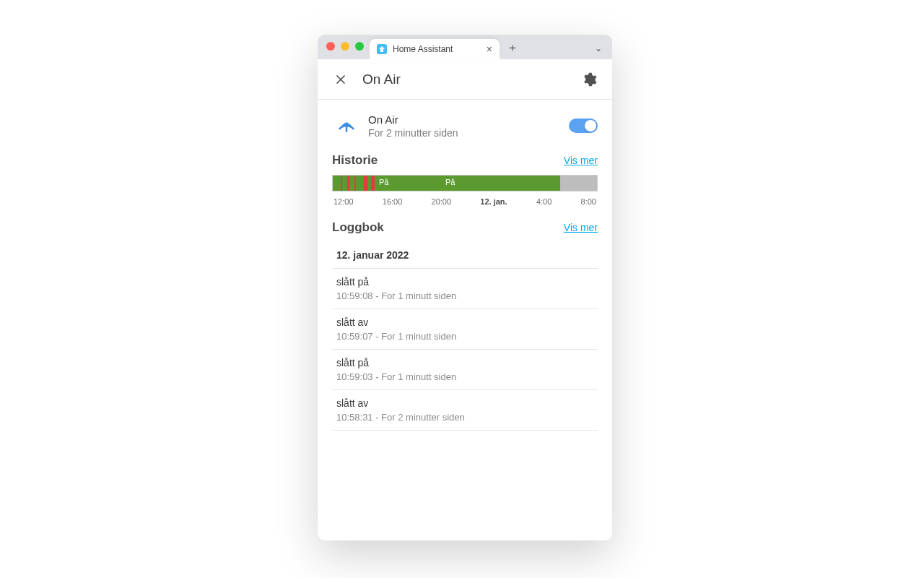 Image resolution: width=924 pixels, height=578 pixels. Describe the element at coordinates (341, 79) in the screenshot. I see `close-button` at that location.